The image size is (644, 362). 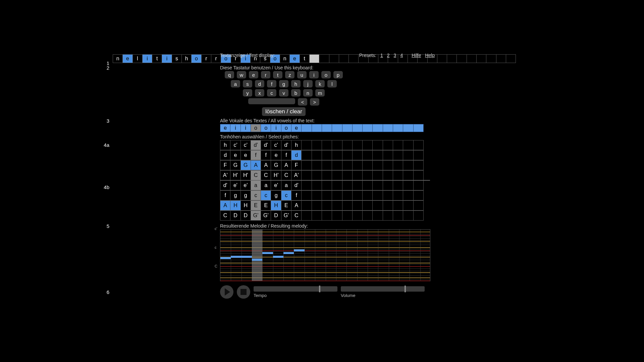 What do you see at coordinates (260, 93) in the screenshot?
I see `key-x: x` at bounding box center [260, 93].